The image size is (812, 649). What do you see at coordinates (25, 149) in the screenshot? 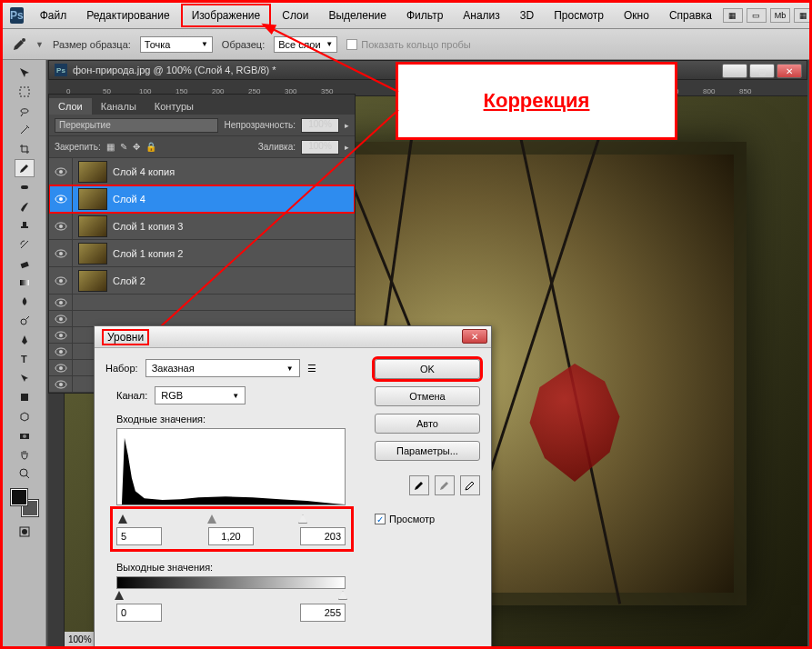
I see `crop-tool` at bounding box center [25, 149].